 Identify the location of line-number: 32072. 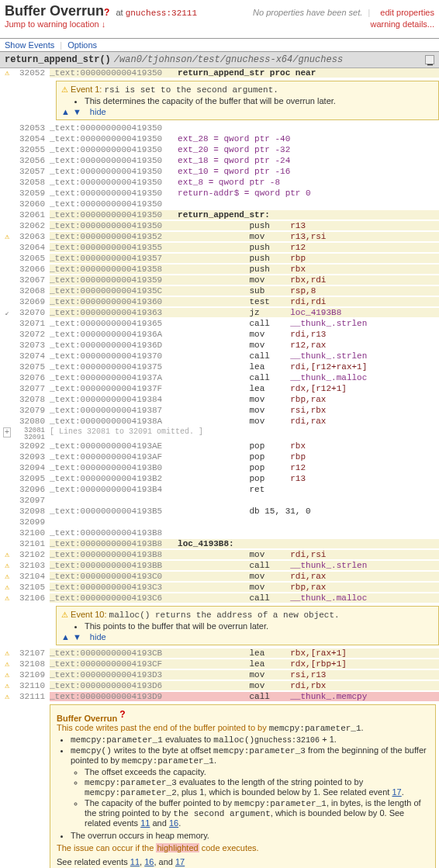
(32, 334).